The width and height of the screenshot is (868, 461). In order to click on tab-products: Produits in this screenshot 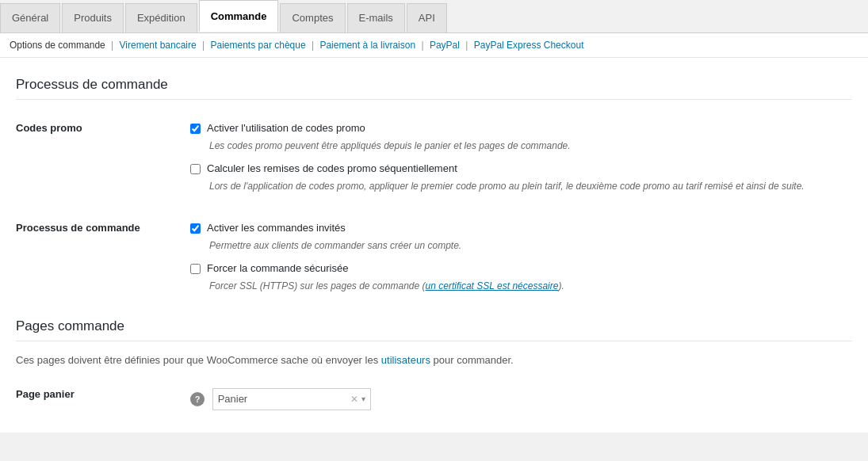, I will do `click(94, 16)`.